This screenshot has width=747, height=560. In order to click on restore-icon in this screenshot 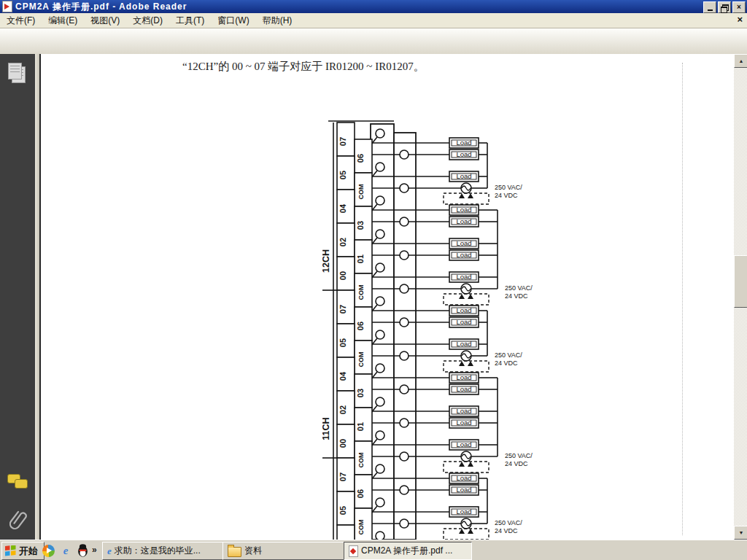, I will do `click(725, 7)`.